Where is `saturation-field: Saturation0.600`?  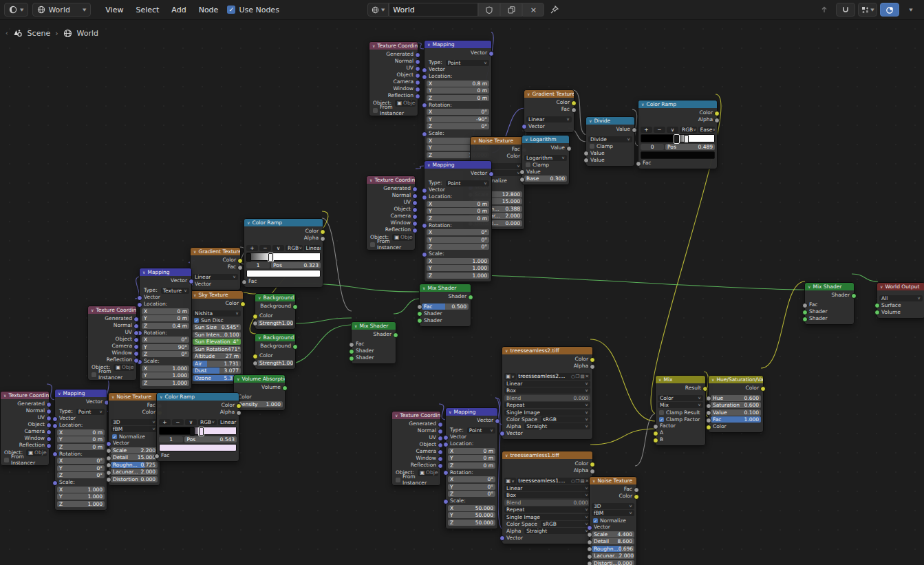
saturation-field: Saturation0.600 is located at coordinates (736, 405).